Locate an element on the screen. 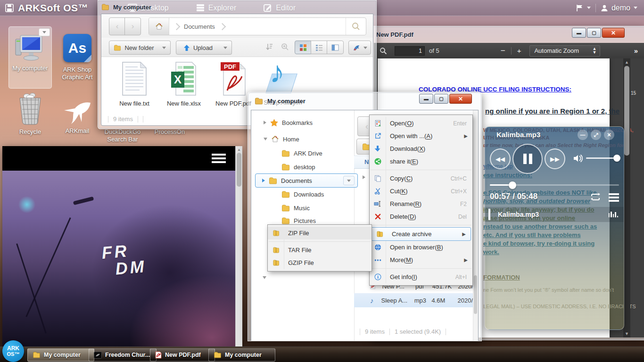 The width and height of the screenshot is (644, 362). explorer2-minimize-button: ▬ is located at coordinates (426, 99).